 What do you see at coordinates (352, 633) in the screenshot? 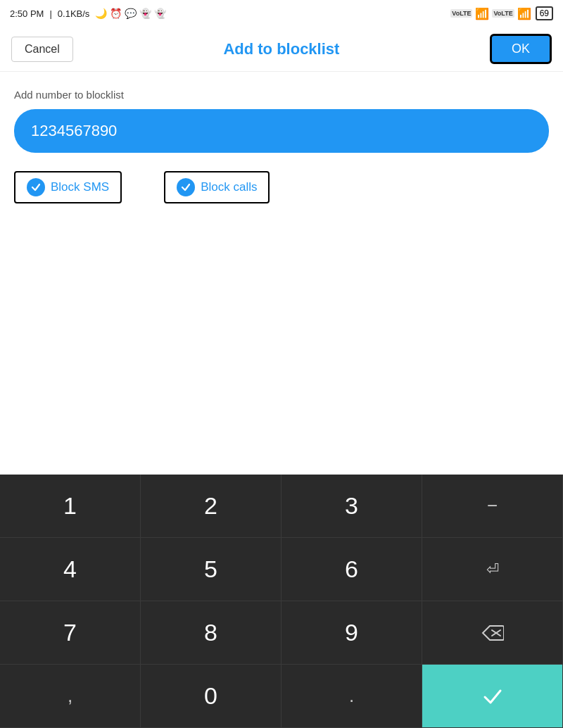
I see `key-9: 9` at bounding box center [352, 633].